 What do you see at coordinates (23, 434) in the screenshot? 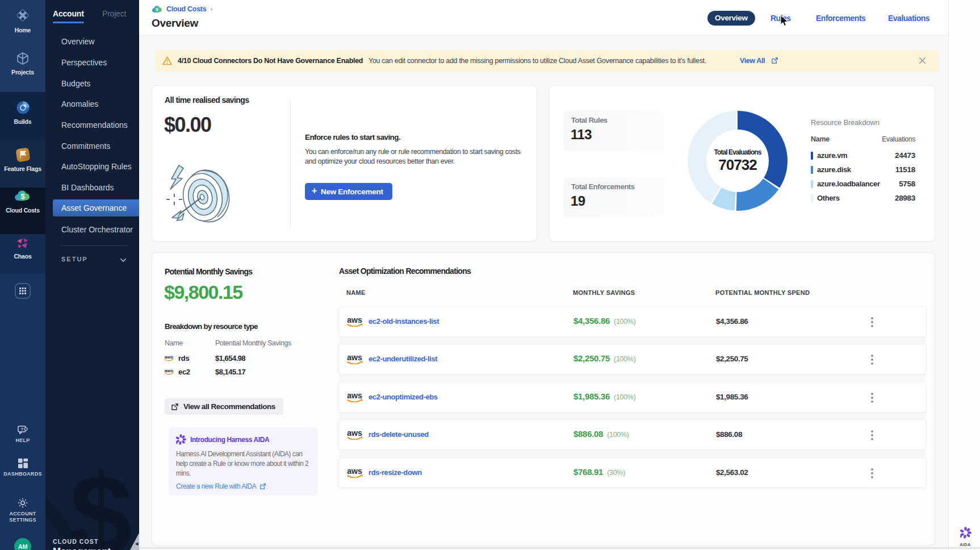
I see `rail-item-help: ? HELP` at bounding box center [23, 434].